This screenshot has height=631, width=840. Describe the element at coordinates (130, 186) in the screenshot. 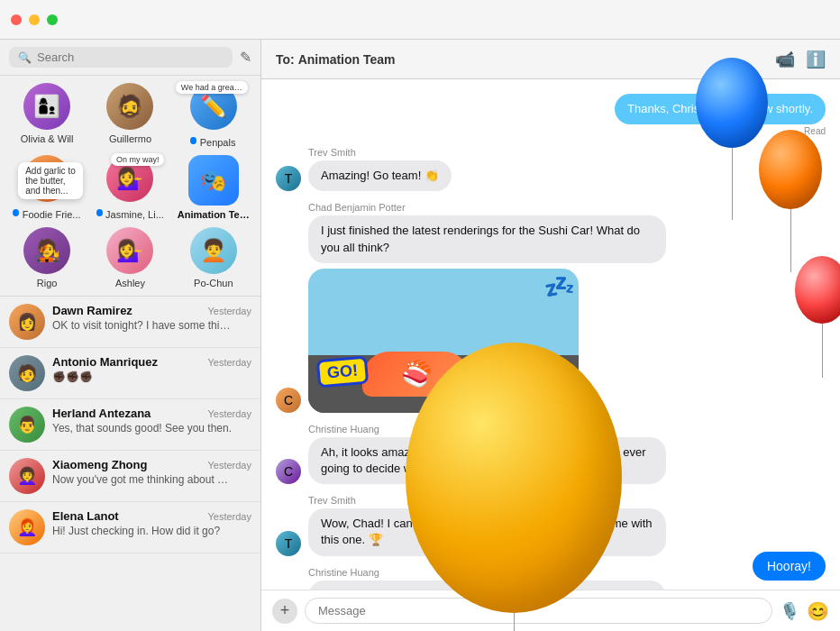

I see `pinned-section: 👩‍👦 Olivia & Will 🧔 Guillermo We had a g…` at that location.